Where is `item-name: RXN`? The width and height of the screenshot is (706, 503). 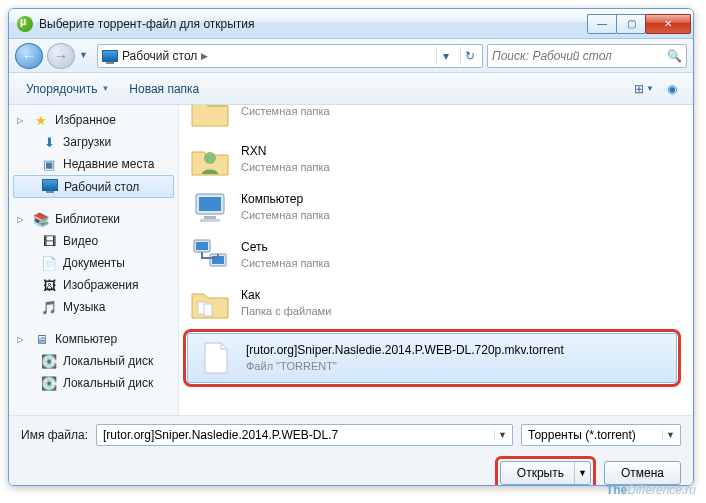 item-name: RXN is located at coordinates (286, 152).